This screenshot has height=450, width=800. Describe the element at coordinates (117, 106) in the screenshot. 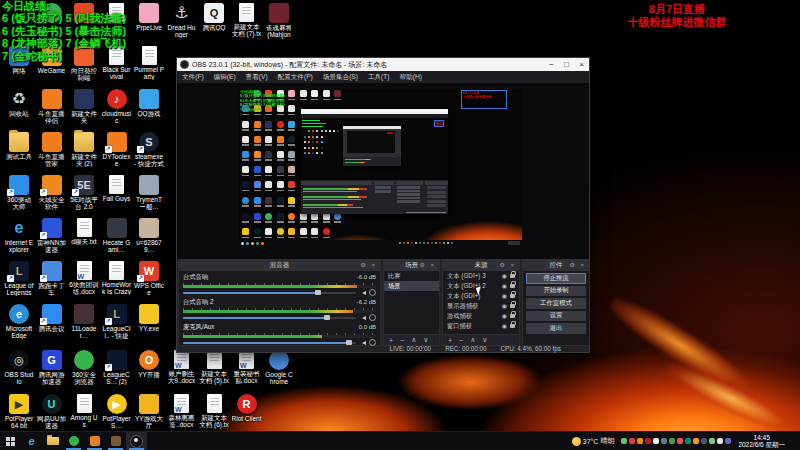

I see `desktop-icon: ♪cloudmusic` at that location.